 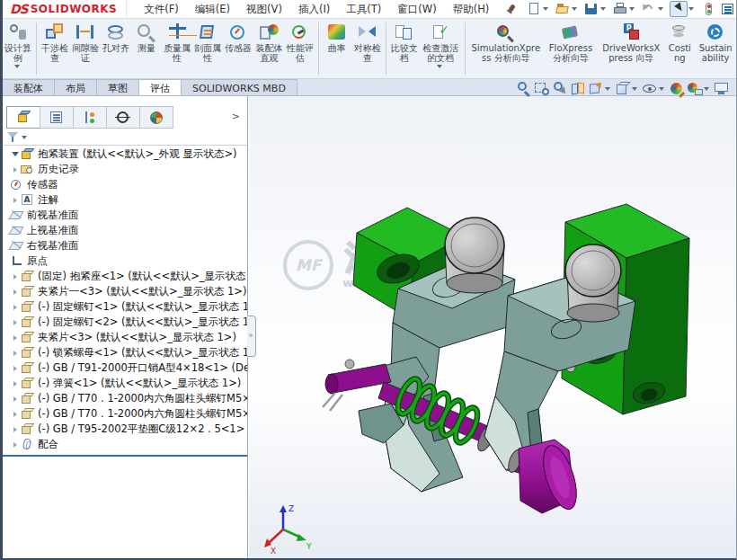 I want to click on display-pane-icon, so click(x=728, y=9).